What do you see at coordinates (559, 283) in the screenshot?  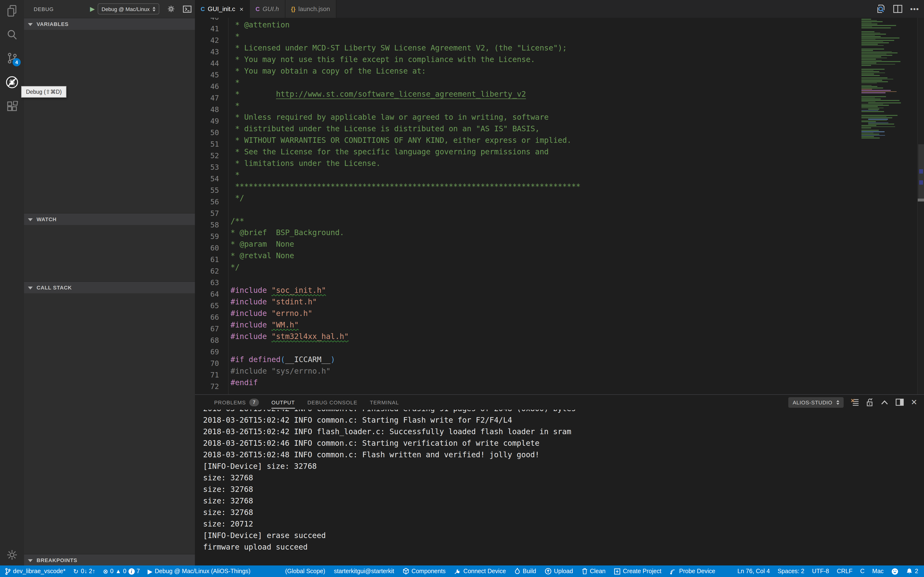 I see `code-line: 63#include "soc_init.h"` at bounding box center [559, 283].